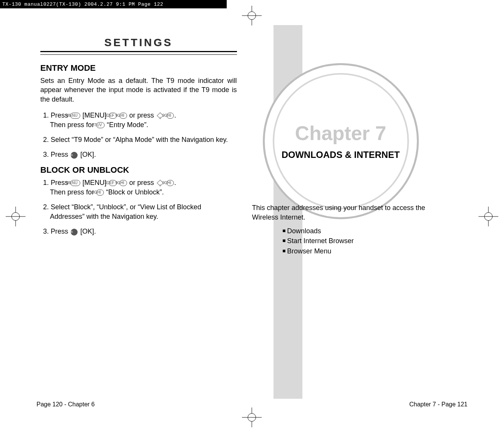  I want to click on step-text-quote: “Entry Mode”., so click(128, 125).